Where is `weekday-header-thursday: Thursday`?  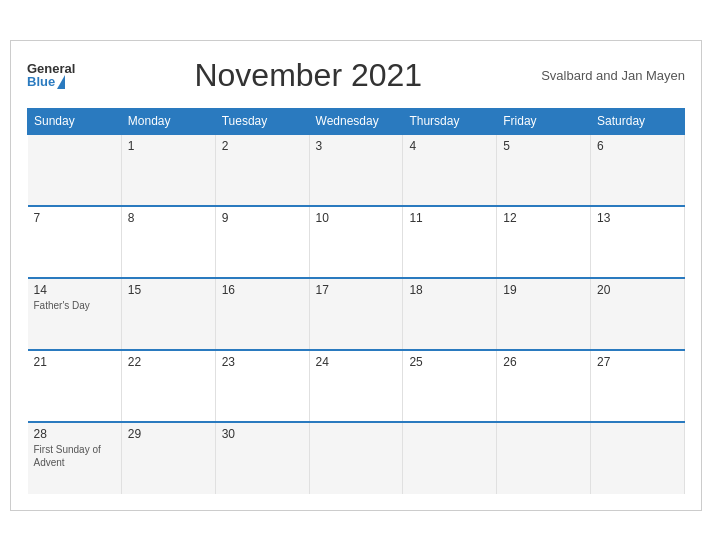
weekday-header-thursday: Thursday is located at coordinates (450, 121).